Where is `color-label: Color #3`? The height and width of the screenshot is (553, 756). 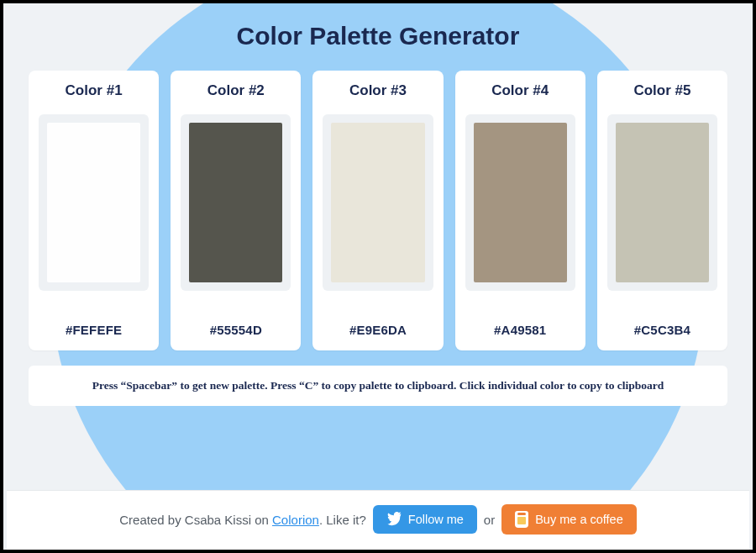
color-label: Color #3 is located at coordinates (378, 91).